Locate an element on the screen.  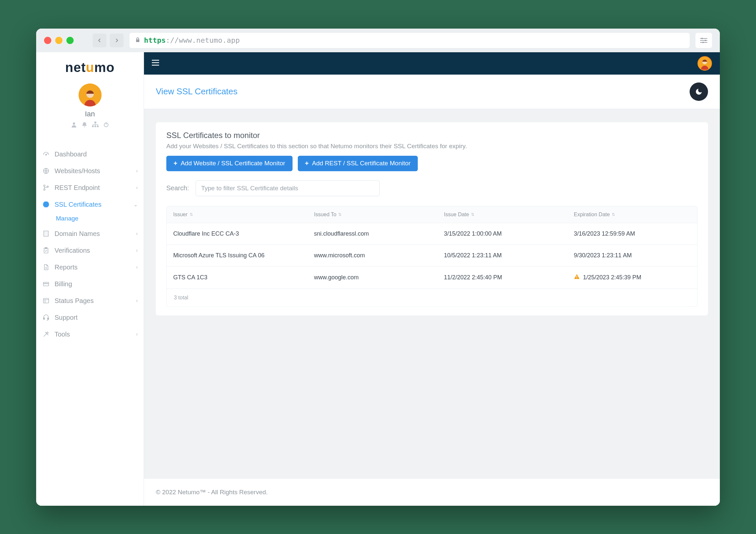
gauge-icon is located at coordinates (46, 154).